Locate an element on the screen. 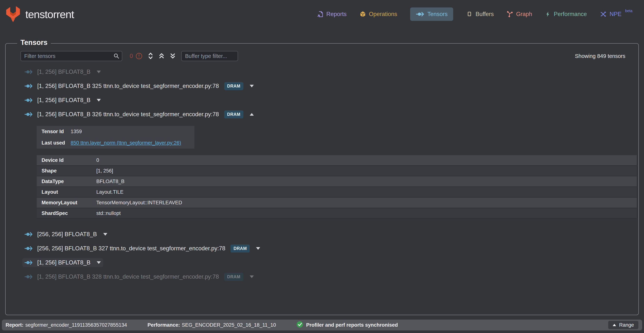 The image size is (644, 333). performance-label: Performance: is located at coordinates (164, 325).